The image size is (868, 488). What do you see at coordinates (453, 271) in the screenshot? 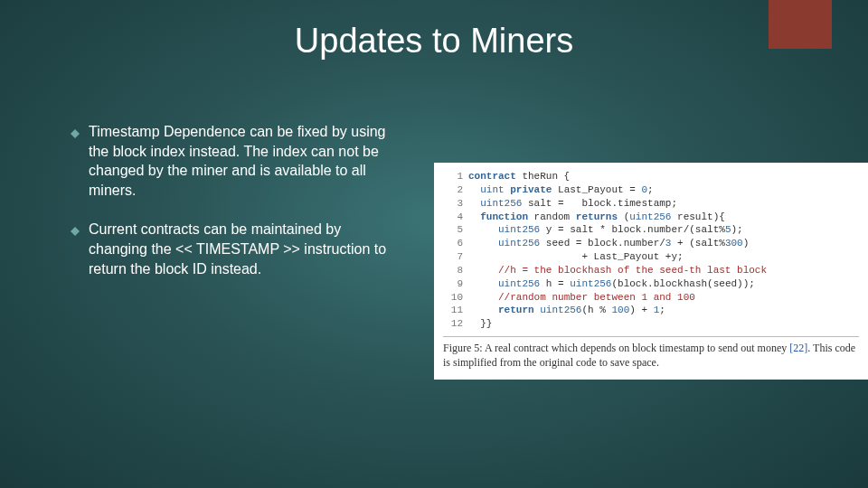
I see `line-number: 8` at bounding box center [453, 271].